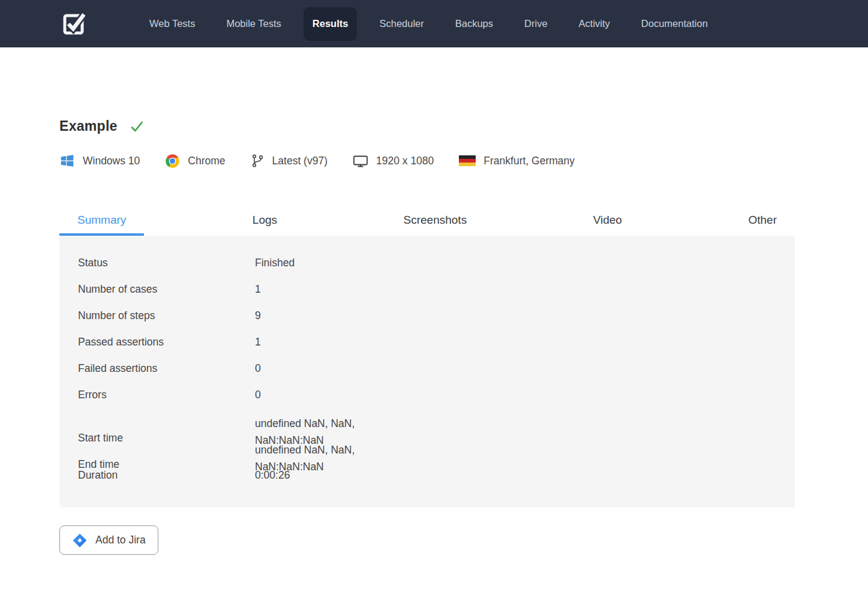  What do you see at coordinates (536, 24) in the screenshot?
I see `nav-item-drive: Drive` at bounding box center [536, 24].